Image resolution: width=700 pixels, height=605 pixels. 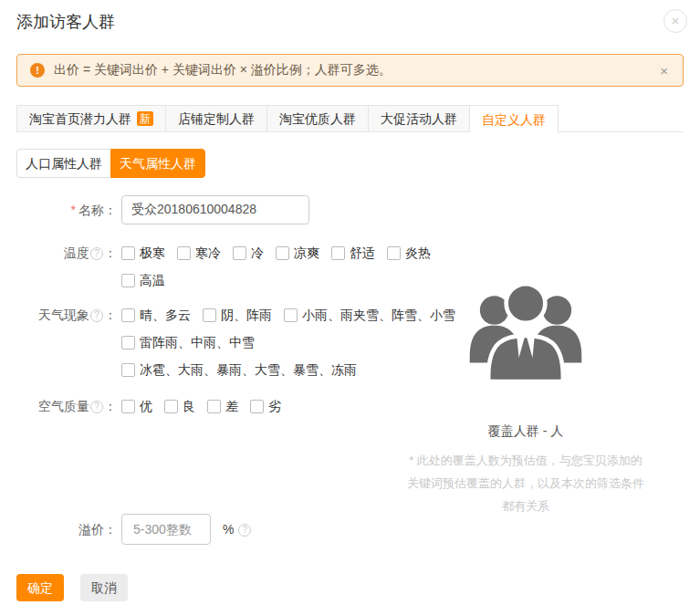 I want to click on audience-name-input, so click(x=215, y=210).